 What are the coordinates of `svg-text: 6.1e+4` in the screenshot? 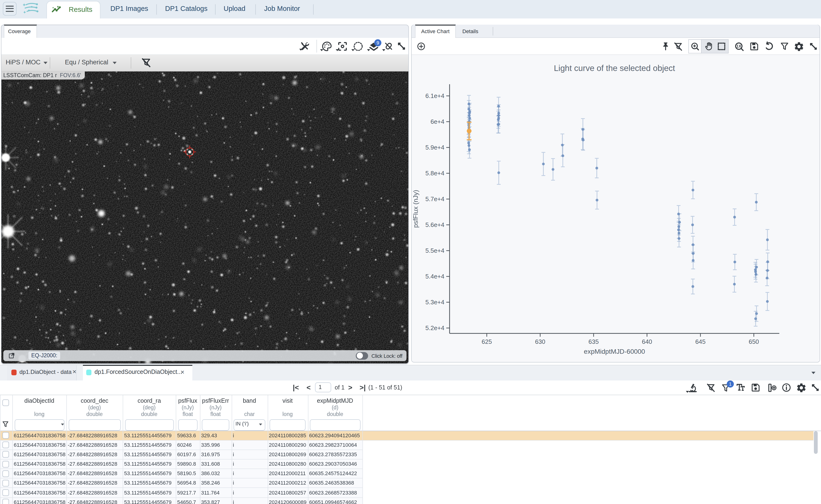 It's located at (435, 96).